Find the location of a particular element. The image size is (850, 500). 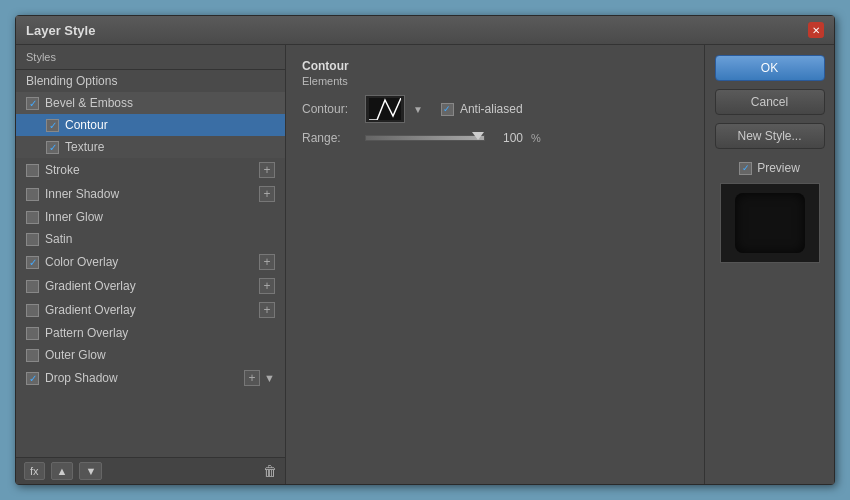

contour-preview-box is located at coordinates (385, 109).